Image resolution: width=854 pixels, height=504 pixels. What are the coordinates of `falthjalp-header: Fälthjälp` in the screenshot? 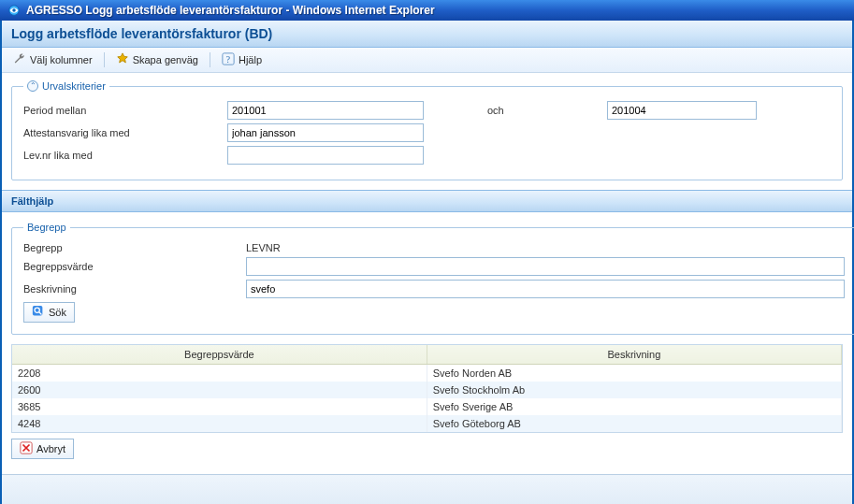 It's located at (427, 201).